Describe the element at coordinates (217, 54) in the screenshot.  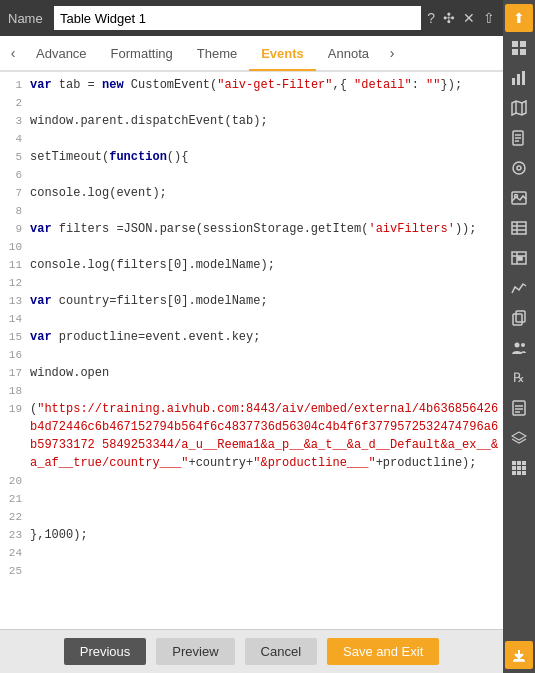
I see `tab-theme: Theme` at that location.